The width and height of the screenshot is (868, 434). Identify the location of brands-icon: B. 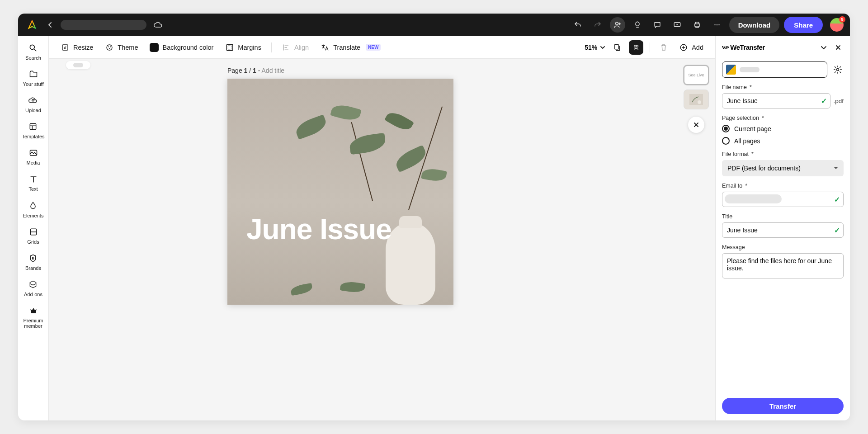
(33, 258).